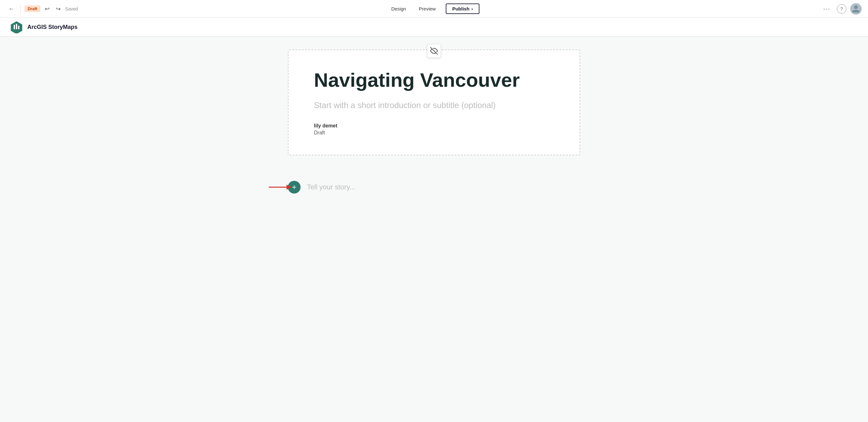 This screenshot has width=868, height=422. I want to click on main-content: Navigating Vancouver Start with a short …, so click(434, 125).